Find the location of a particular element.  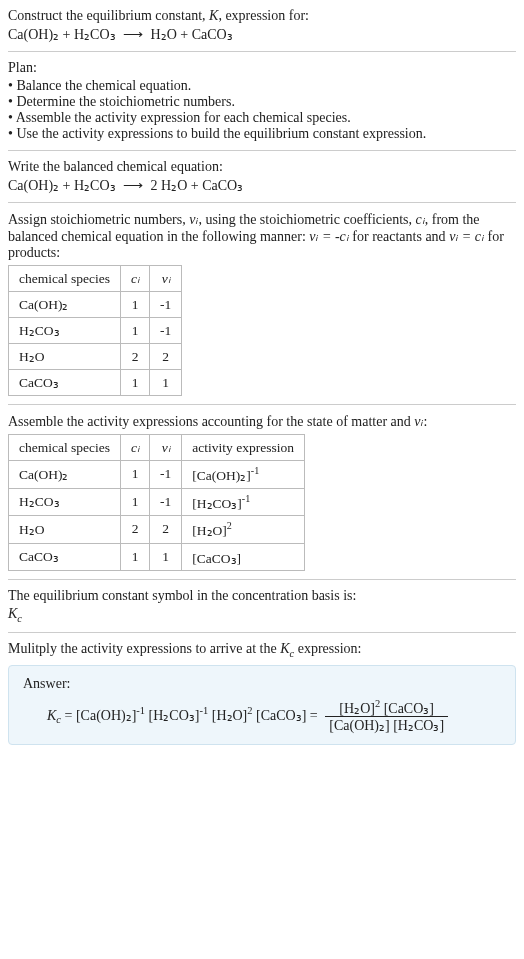

symbol-section: The equilibrium constant symbol in the c… is located at coordinates (262, 606).